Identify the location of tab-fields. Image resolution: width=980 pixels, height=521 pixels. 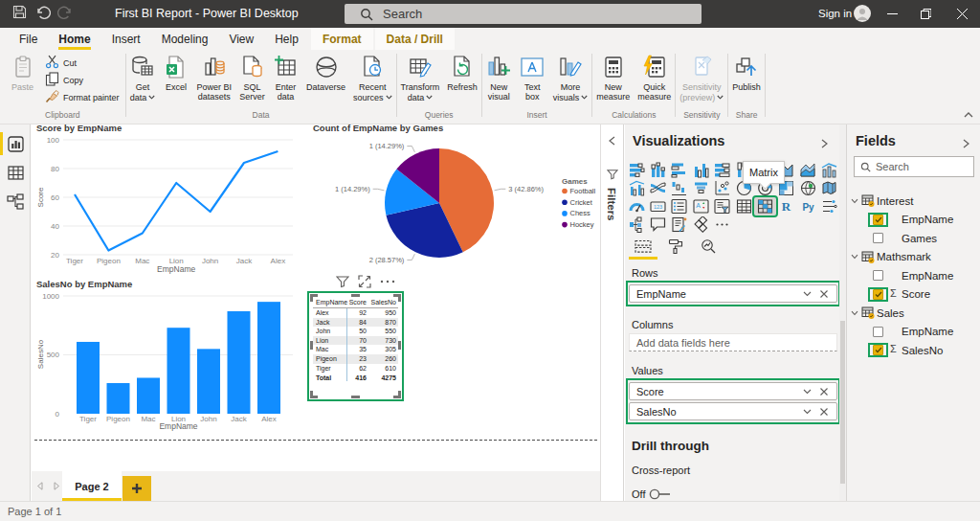
(643, 246).